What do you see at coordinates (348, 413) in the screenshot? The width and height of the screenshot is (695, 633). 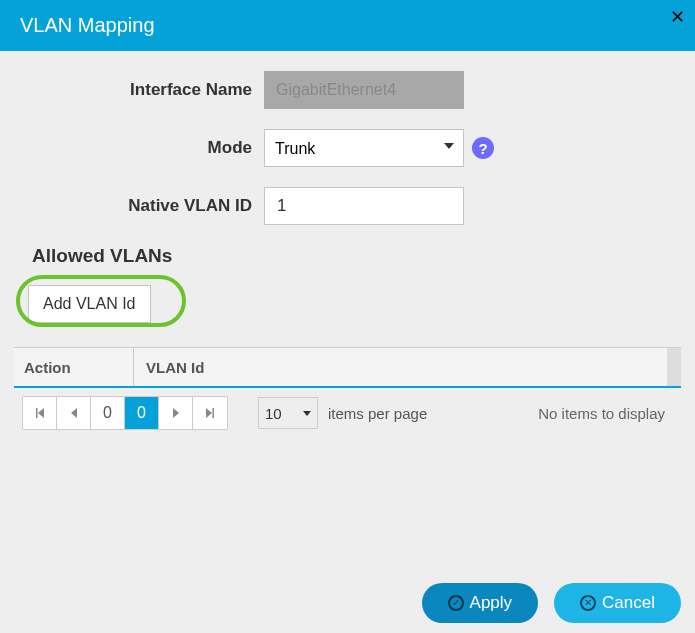 I see `pager-row: 0 0 10` at bounding box center [348, 413].